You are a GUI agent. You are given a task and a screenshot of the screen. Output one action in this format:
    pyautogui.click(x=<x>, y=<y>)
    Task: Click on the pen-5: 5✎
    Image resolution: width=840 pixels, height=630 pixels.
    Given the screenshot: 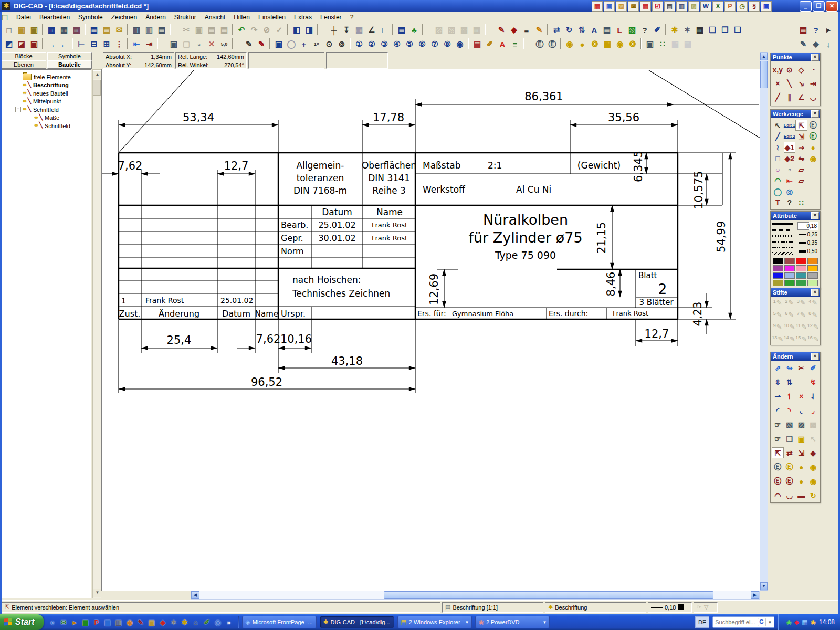 What is the action you would take?
    pyautogui.click(x=778, y=315)
    